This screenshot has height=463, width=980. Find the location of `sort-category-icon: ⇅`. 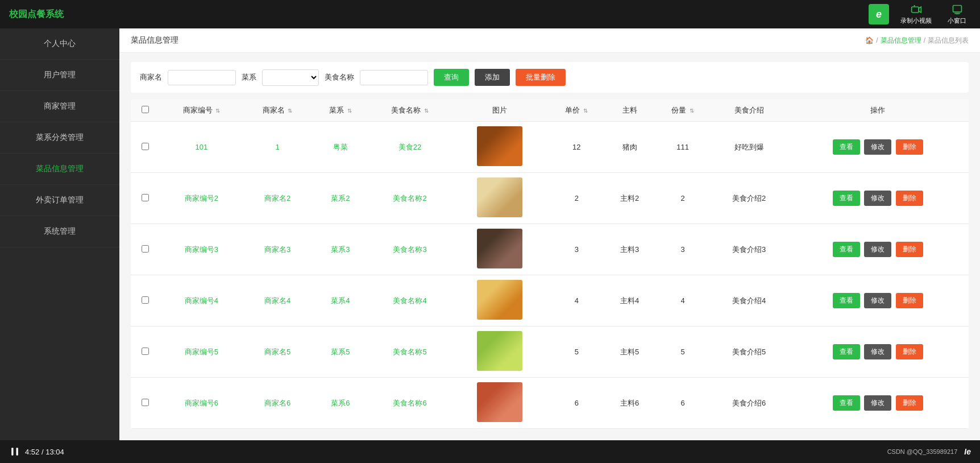

sort-category-icon: ⇅ is located at coordinates (350, 110).